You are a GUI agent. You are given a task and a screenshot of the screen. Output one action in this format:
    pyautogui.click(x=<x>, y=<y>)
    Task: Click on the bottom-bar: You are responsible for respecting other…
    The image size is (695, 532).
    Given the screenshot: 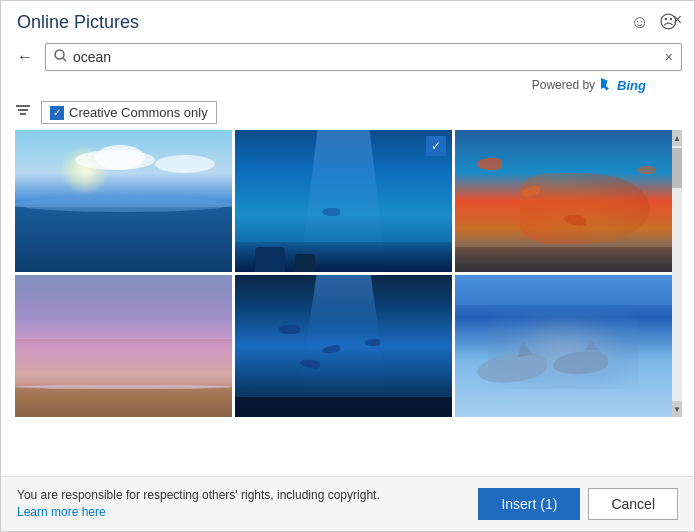 What is the action you would take?
    pyautogui.click(x=348, y=504)
    